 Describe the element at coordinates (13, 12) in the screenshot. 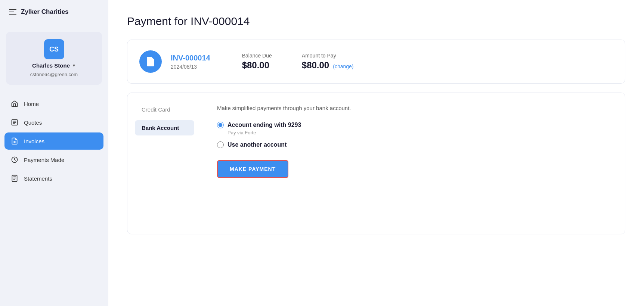

I see `menu-toggle-icon` at that location.